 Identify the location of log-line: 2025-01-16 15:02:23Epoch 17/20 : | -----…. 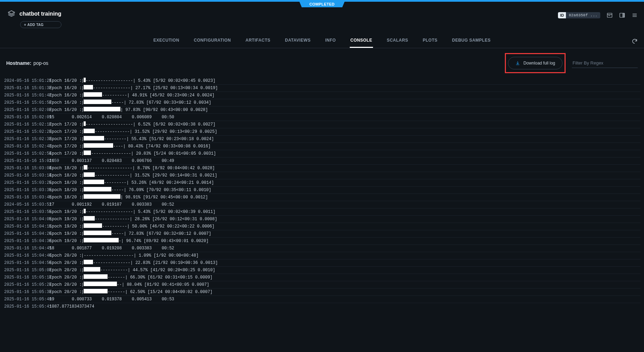
(322, 132).